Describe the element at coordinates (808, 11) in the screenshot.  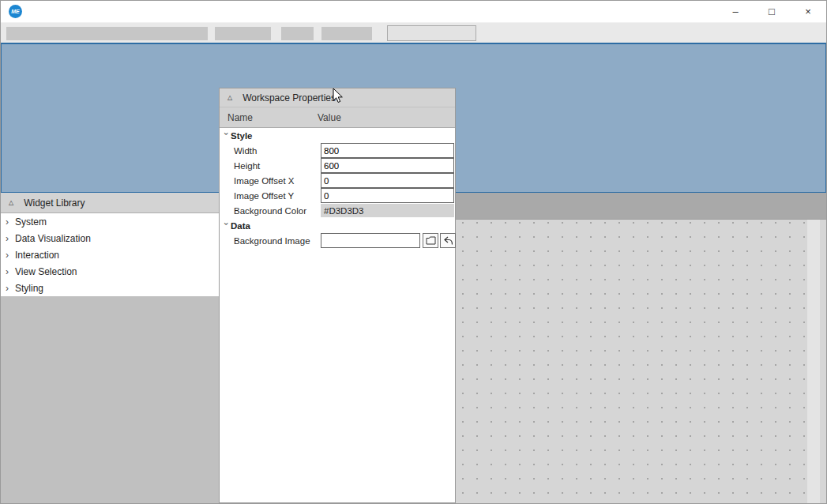
I see `close-button: ×` at that location.